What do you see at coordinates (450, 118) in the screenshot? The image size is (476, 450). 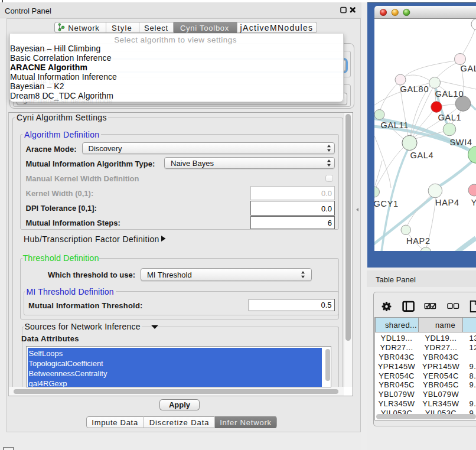 I see `svg-text: GAL1` at bounding box center [450, 118].